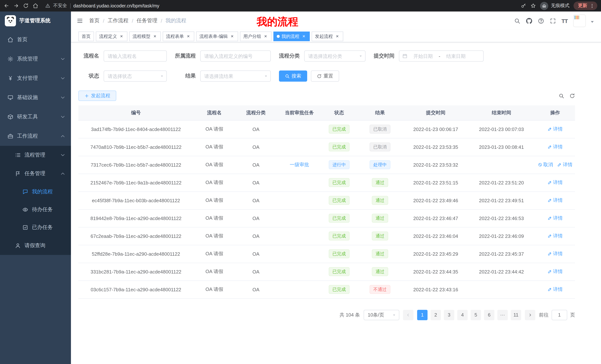 The image size is (601, 364). What do you see at coordinates (545, 165) in the screenshot?
I see `cancel-action: 取消` at bounding box center [545, 165].